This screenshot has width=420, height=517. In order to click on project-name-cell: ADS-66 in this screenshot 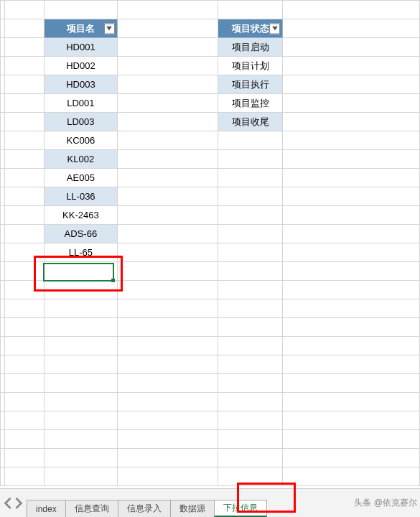, I will do `click(80, 234)`.